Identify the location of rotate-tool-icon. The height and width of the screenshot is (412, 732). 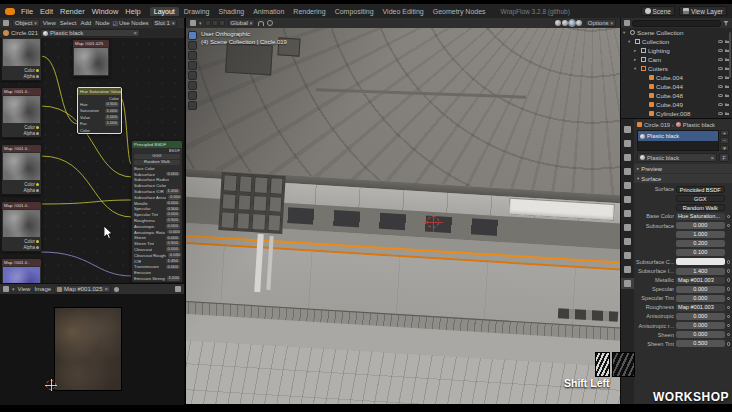
(192, 66).